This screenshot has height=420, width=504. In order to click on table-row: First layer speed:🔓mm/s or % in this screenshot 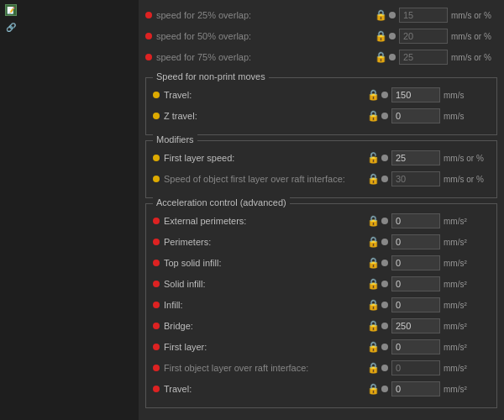, I will do `click(321, 158)`.